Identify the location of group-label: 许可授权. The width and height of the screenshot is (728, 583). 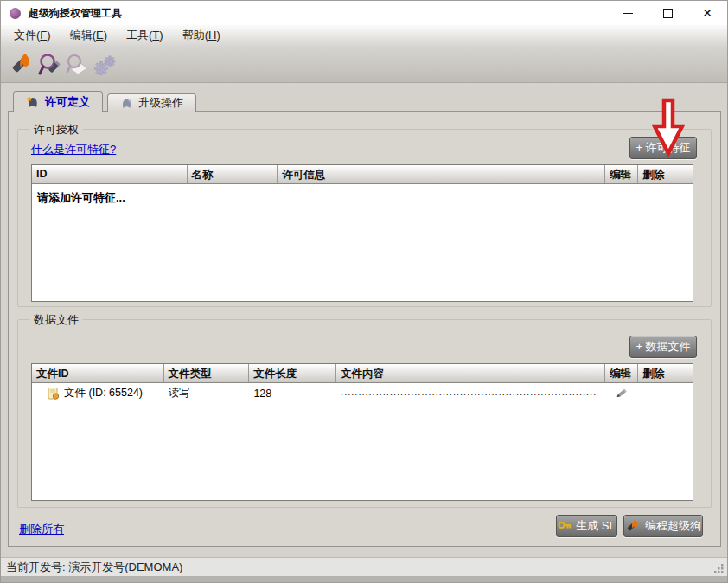
(56, 130).